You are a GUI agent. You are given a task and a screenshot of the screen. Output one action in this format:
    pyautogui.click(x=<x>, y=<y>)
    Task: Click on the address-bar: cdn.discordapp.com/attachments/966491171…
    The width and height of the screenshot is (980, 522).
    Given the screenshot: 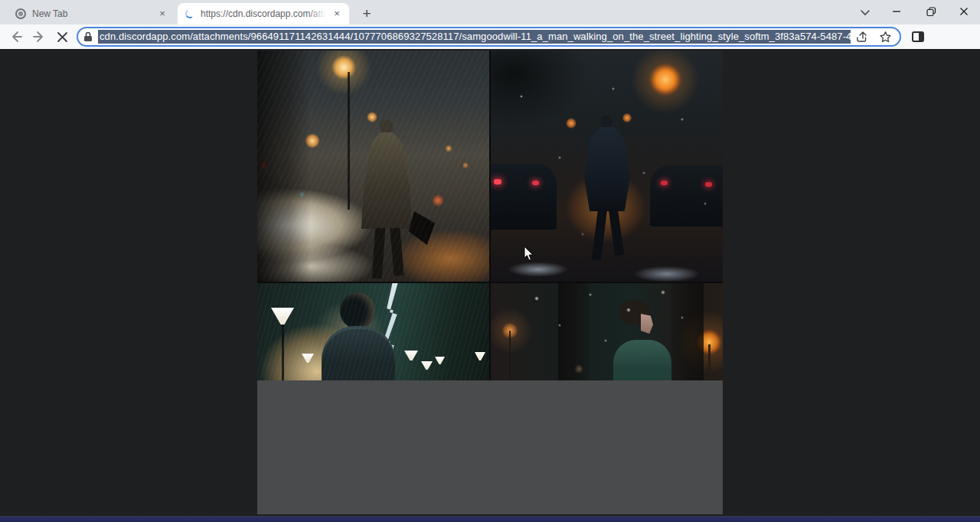 What is the action you would take?
    pyautogui.click(x=488, y=37)
    